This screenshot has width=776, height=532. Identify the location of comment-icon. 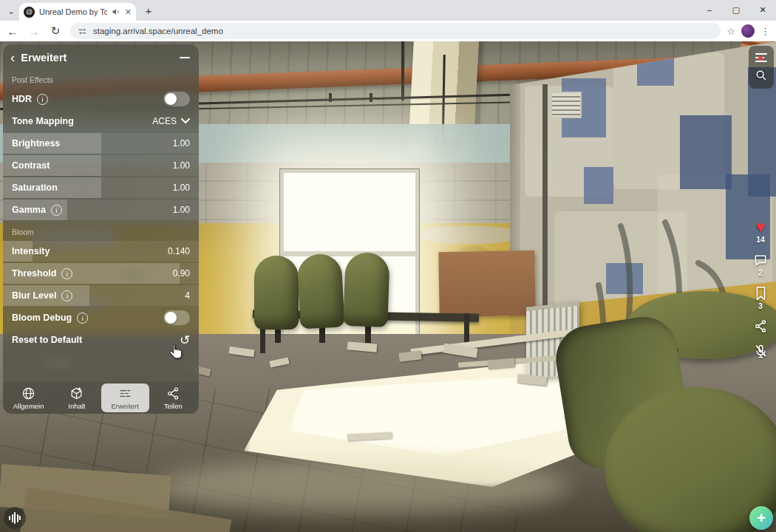
(760, 260).